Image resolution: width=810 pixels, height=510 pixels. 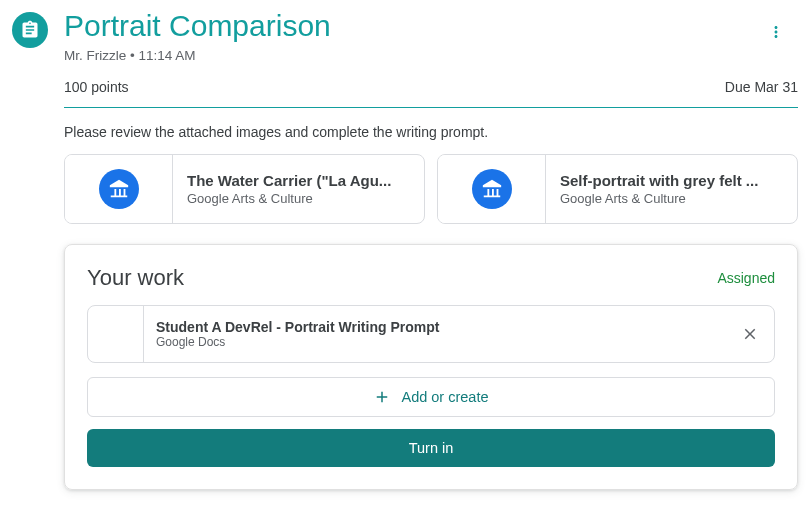 I want to click on close-icon, so click(x=750, y=334).